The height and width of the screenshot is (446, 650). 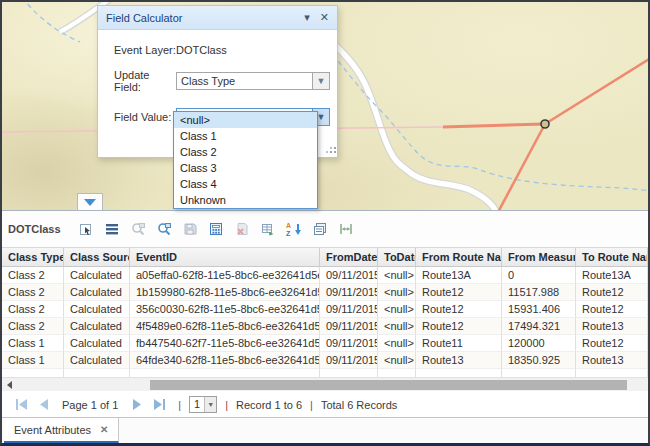 I want to click on dialog-resize-handle, so click(x=331, y=152).